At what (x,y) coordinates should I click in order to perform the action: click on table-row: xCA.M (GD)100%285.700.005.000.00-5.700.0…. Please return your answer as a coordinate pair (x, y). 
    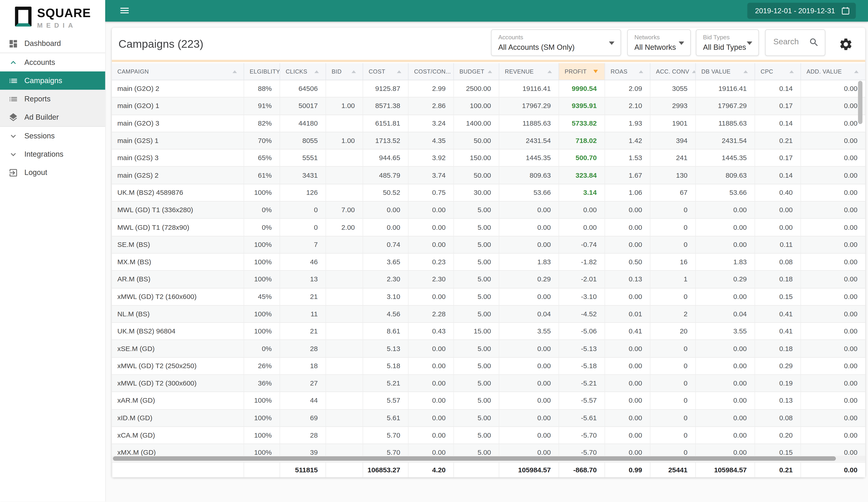
    Looking at the image, I should click on (488, 436).